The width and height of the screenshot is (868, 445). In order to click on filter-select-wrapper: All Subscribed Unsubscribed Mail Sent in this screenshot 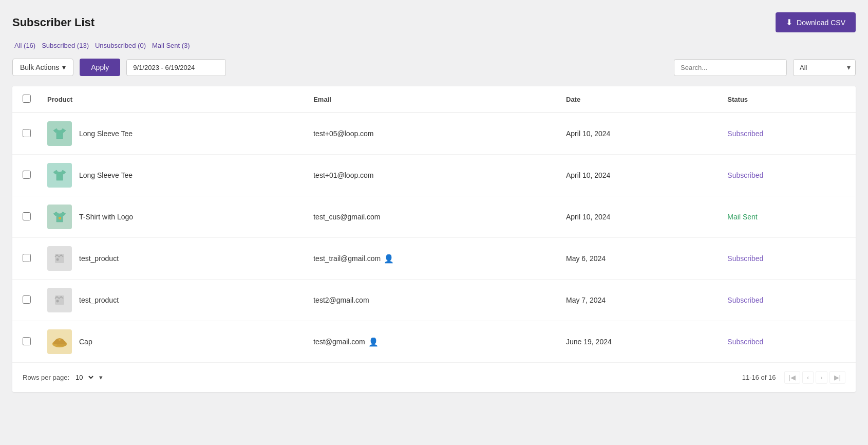, I will do `click(824, 68)`.